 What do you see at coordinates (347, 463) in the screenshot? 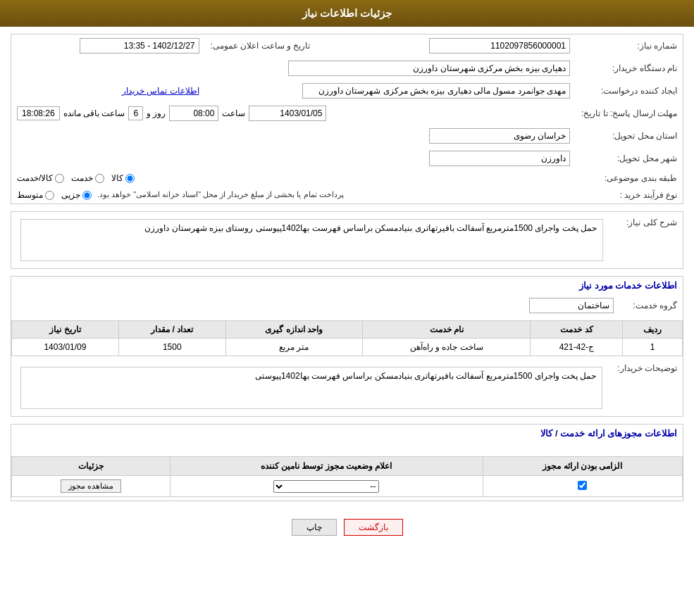
I see `licenses-section: اطلاعات مجوزهای ارائه خدمت / کالا الزامی…` at bounding box center [347, 463].